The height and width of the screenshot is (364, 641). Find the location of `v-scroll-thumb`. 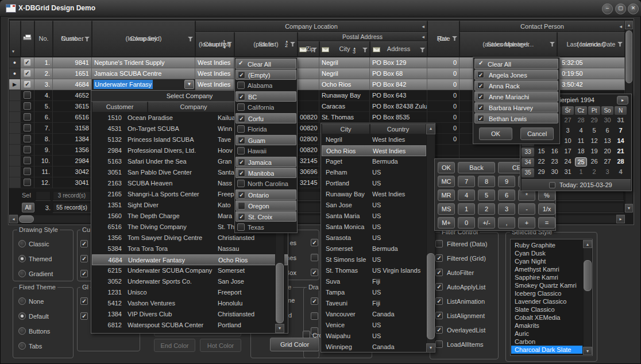

v-scroll-thumb is located at coordinates (629, 57).